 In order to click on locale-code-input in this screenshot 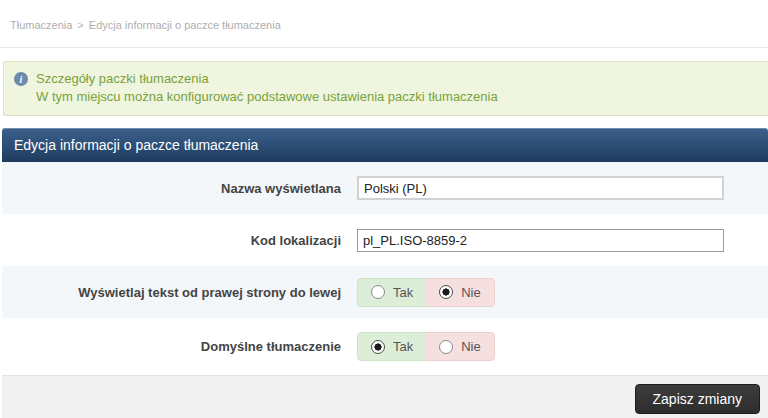, I will do `click(540, 240)`.